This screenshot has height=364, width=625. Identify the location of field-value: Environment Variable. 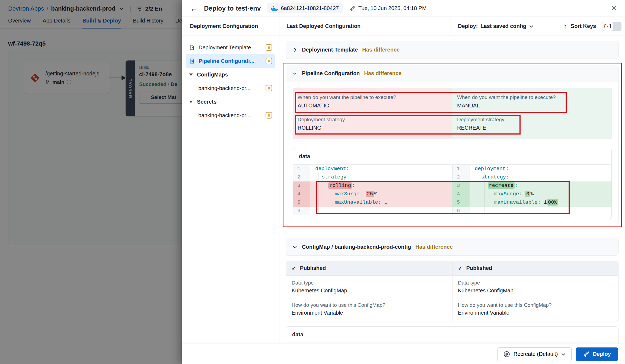
(369, 313).